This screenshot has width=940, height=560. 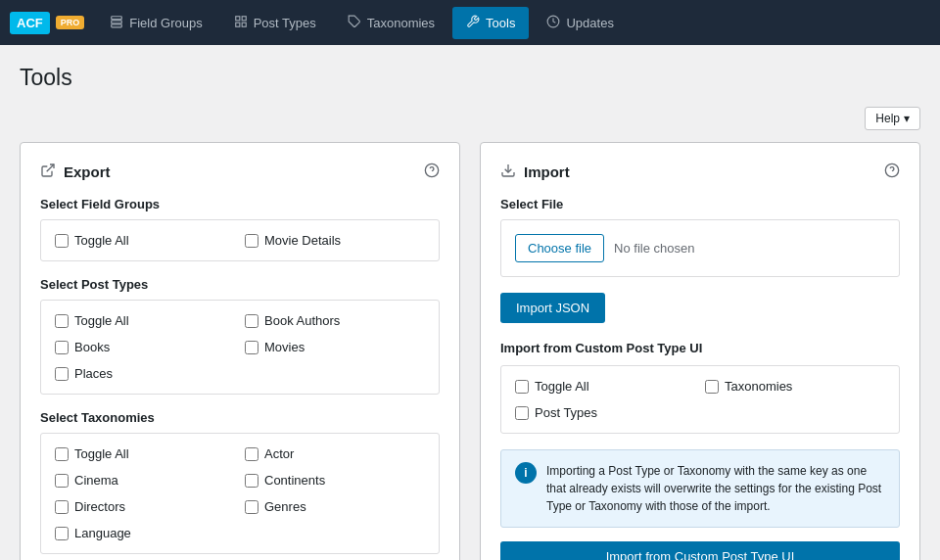 I want to click on top-navigation: ACF PRO Field Groups Post Types Taxonomi…, so click(x=470, y=23).